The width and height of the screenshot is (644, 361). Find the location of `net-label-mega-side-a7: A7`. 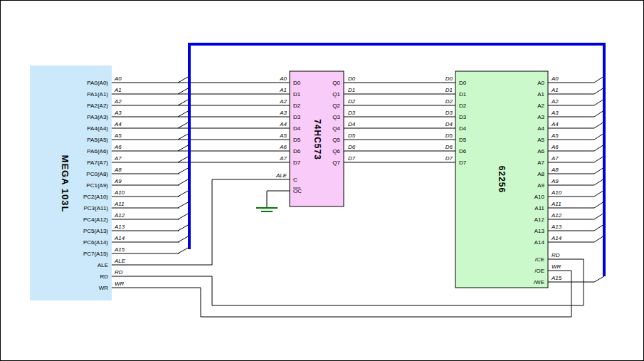

net-label-mega-side-a7: A7 is located at coordinates (118, 158).